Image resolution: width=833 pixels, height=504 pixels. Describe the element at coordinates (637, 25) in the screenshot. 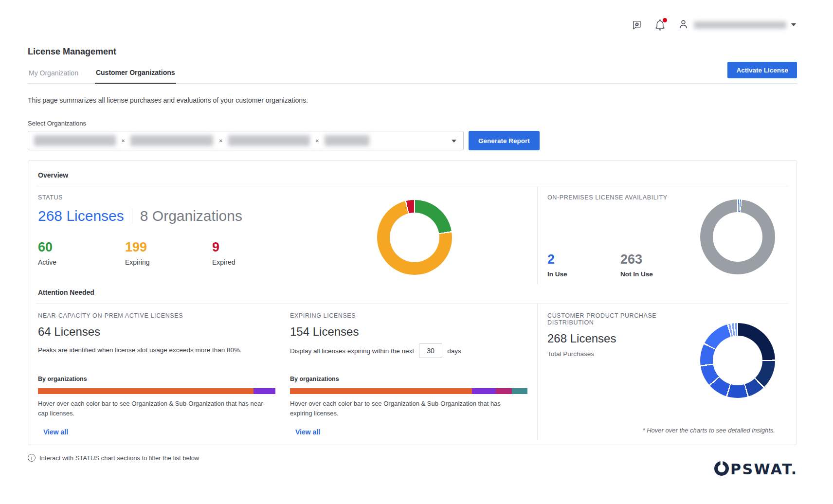

I see `whats-new-icon` at that location.